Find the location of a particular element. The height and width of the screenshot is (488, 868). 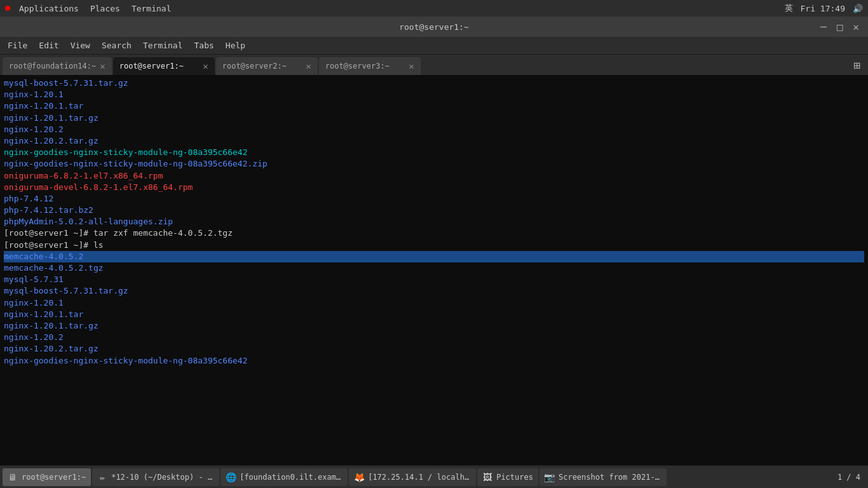

menu-help: Help is located at coordinates (235, 46).